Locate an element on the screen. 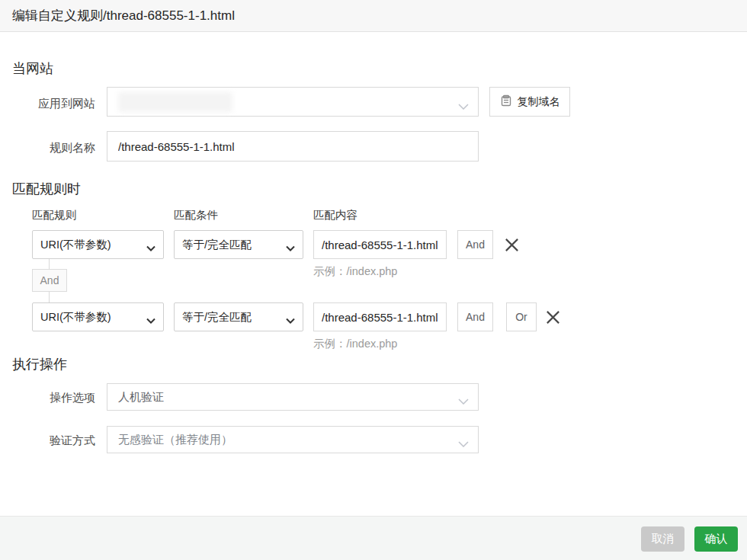  match-condition-select-1: 等于/完全匹配 is located at coordinates (239, 245).